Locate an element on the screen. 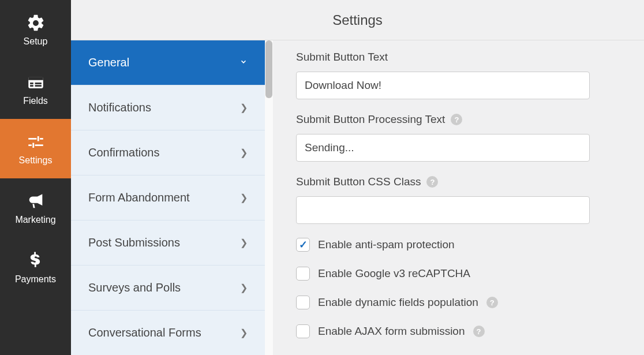 The width and height of the screenshot is (644, 355). subpanel-item-form-abandonment: Form Abandonment ❯ is located at coordinates (168, 198).